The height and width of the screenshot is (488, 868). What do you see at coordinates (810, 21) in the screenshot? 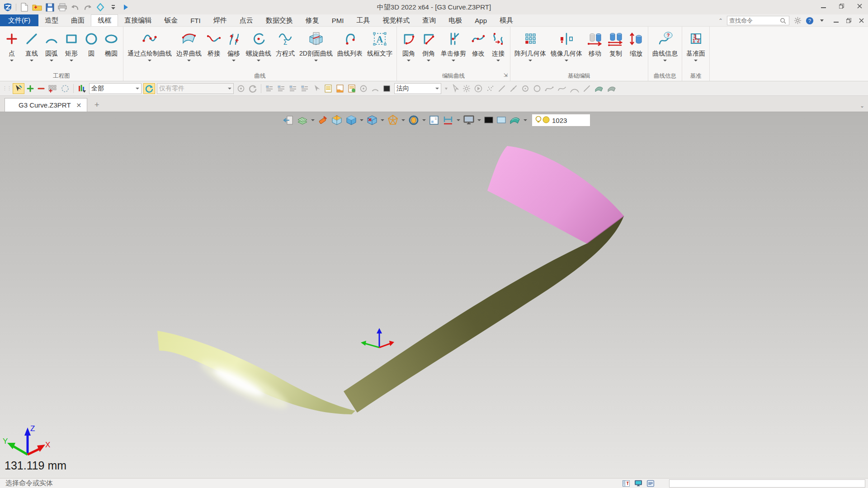
I see `help-icon: ?` at bounding box center [810, 21].